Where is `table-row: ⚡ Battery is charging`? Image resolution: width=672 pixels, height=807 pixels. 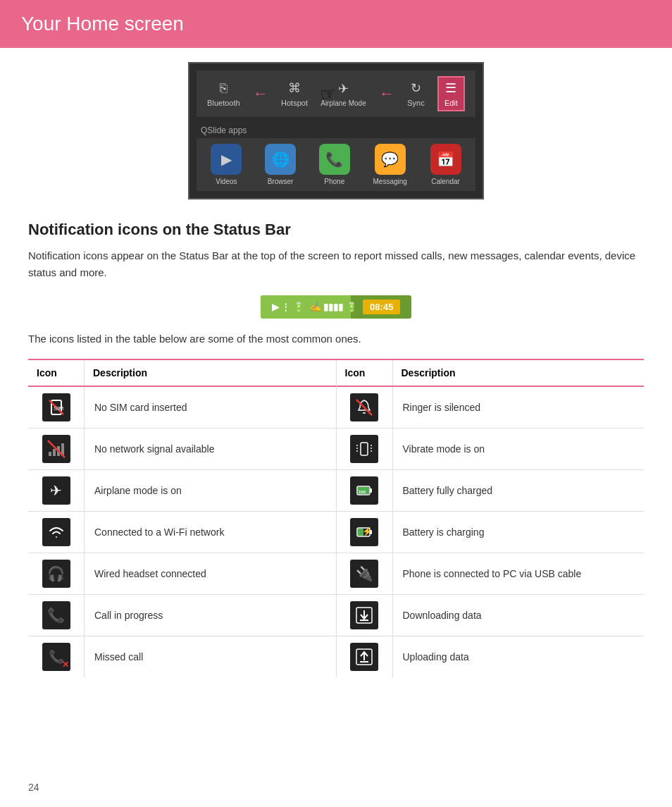 table-row: ⚡ Battery is charging is located at coordinates (490, 533).